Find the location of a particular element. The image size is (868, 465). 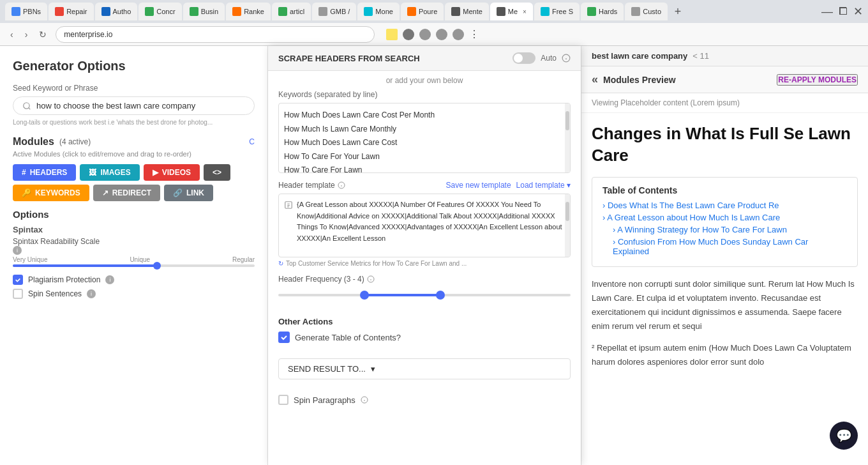

keywords-scrollbar is located at coordinates (567, 138).